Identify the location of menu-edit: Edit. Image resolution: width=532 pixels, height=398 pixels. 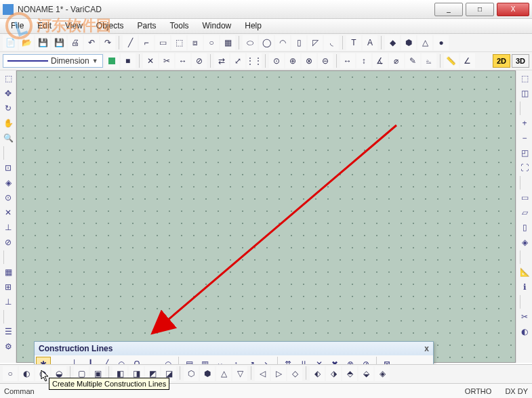
(45, 26).